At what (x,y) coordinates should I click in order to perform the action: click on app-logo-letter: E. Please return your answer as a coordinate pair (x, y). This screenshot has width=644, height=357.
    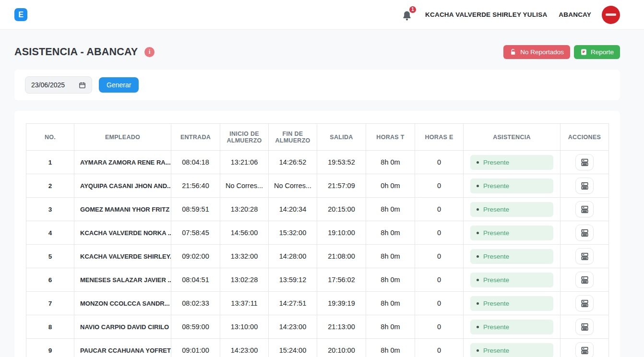
    Looking at the image, I should click on (21, 15).